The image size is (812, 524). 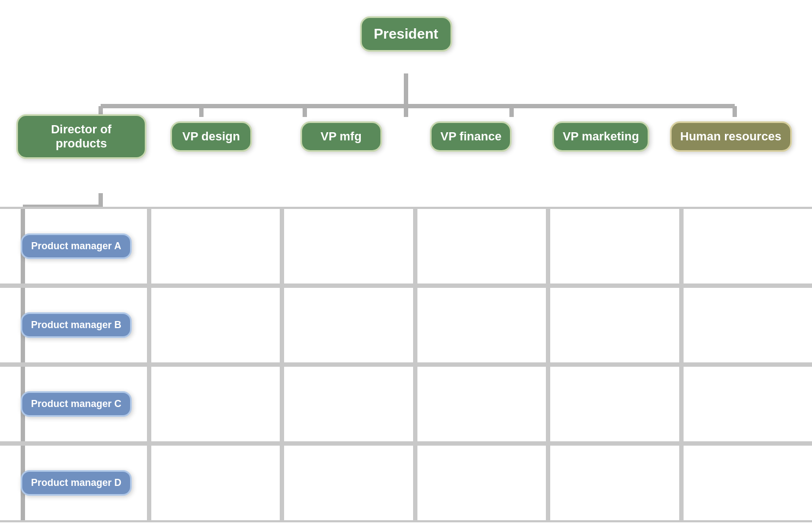 I want to click on director-node: Director of products, so click(x=82, y=137).